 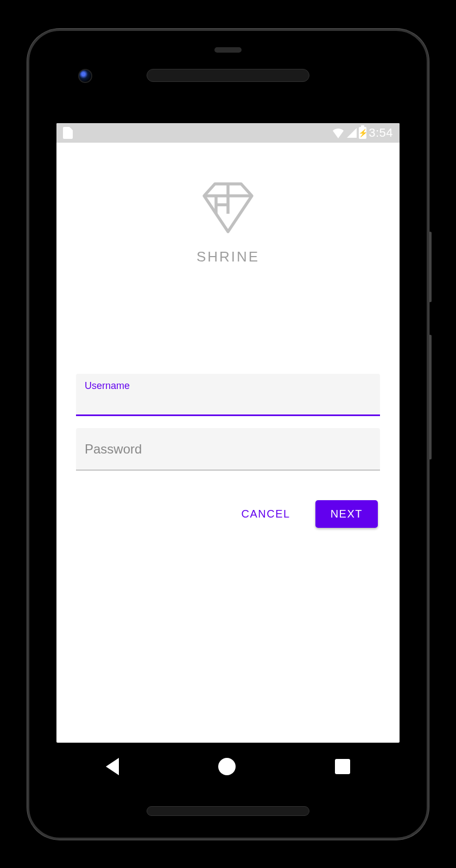 I want to click on battery-icon: ⚡, so click(x=363, y=133).